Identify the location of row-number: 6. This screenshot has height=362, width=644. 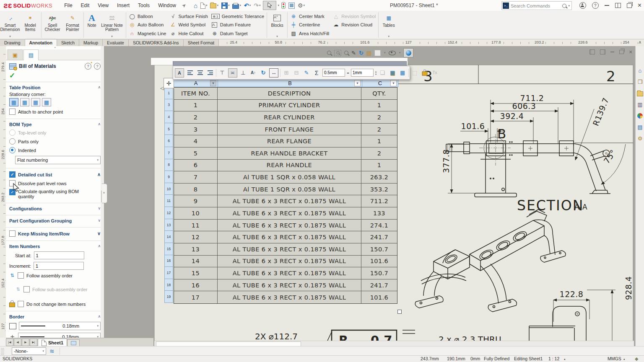
(169, 141).